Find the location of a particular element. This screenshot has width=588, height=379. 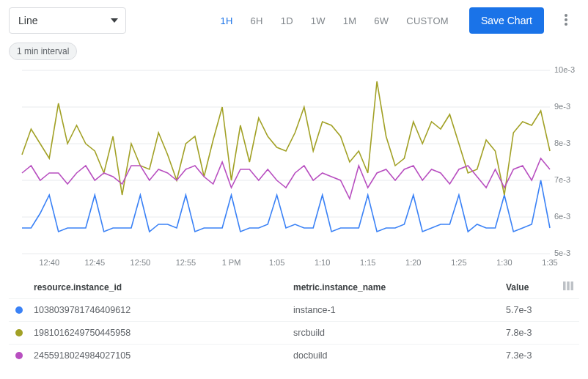

svg-text: 1:15 is located at coordinates (368, 262).